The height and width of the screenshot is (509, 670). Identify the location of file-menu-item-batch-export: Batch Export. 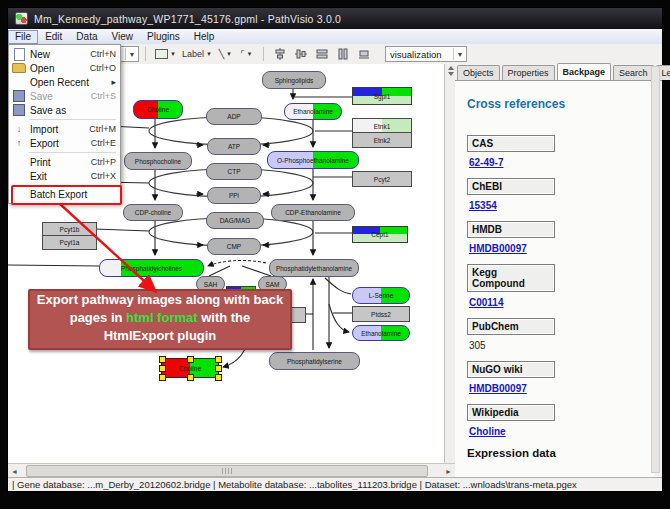
(64, 194).